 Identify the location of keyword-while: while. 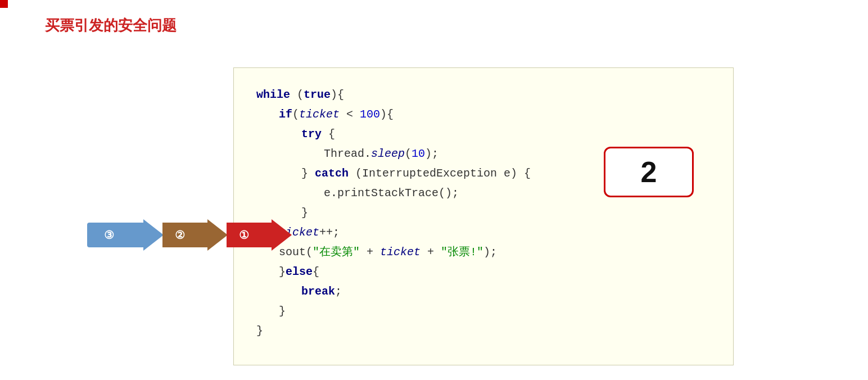
(273, 94).